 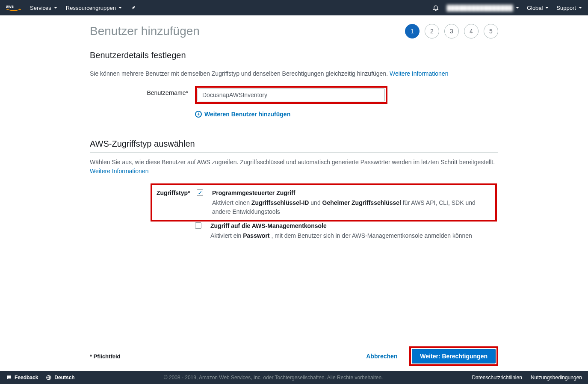 I want to click on language-selector: Deutsch, so click(x=60, y=378).